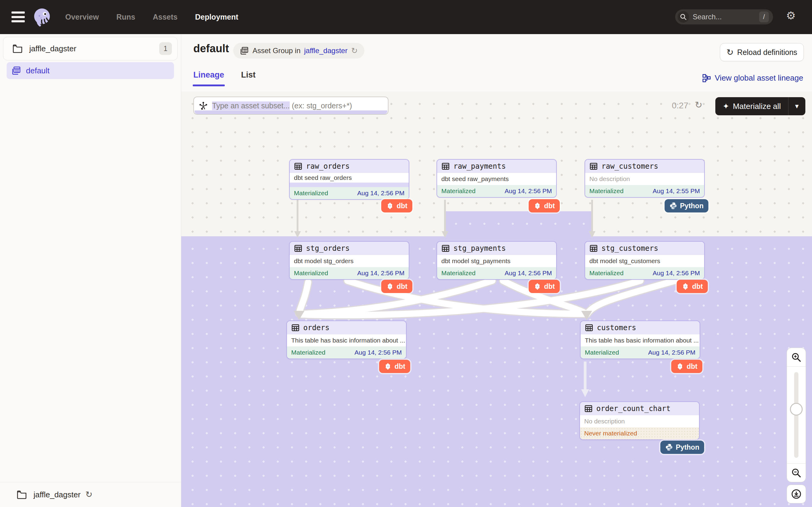 The image size is (812, 507). I want to click on asset-node-raw-customers: raw_customers No description Materialize…, so click(645, 178).